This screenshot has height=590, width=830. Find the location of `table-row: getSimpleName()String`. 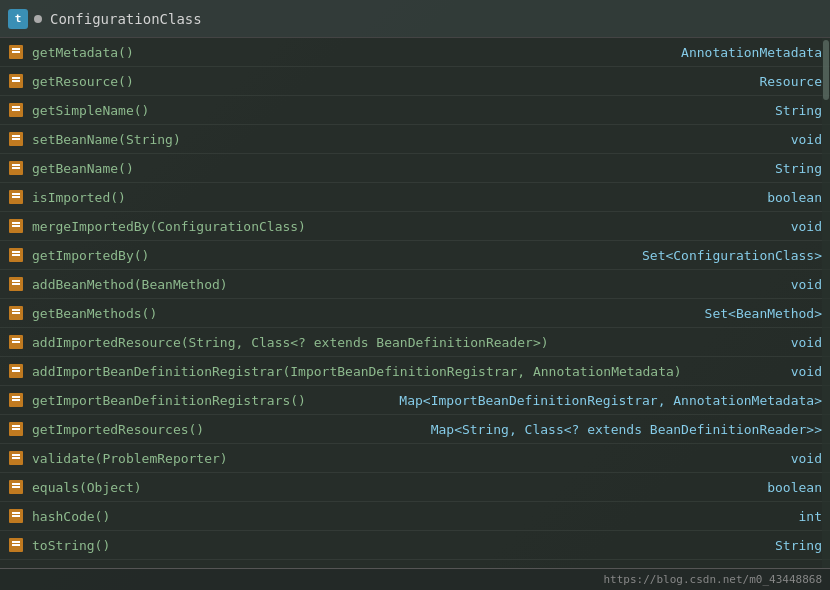

table-row: getSimpleName()String is located at coordinates (415, 110).